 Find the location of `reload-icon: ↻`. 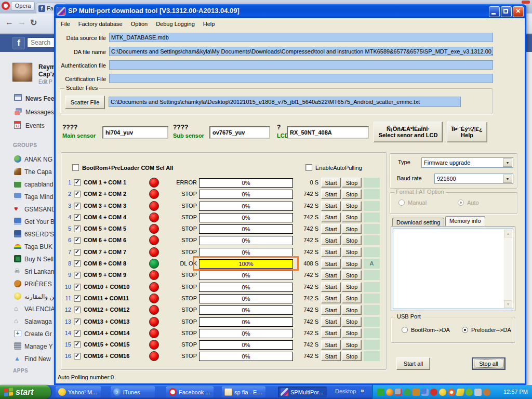

reload-icon: ↻ is located at coordinates (33, 23).